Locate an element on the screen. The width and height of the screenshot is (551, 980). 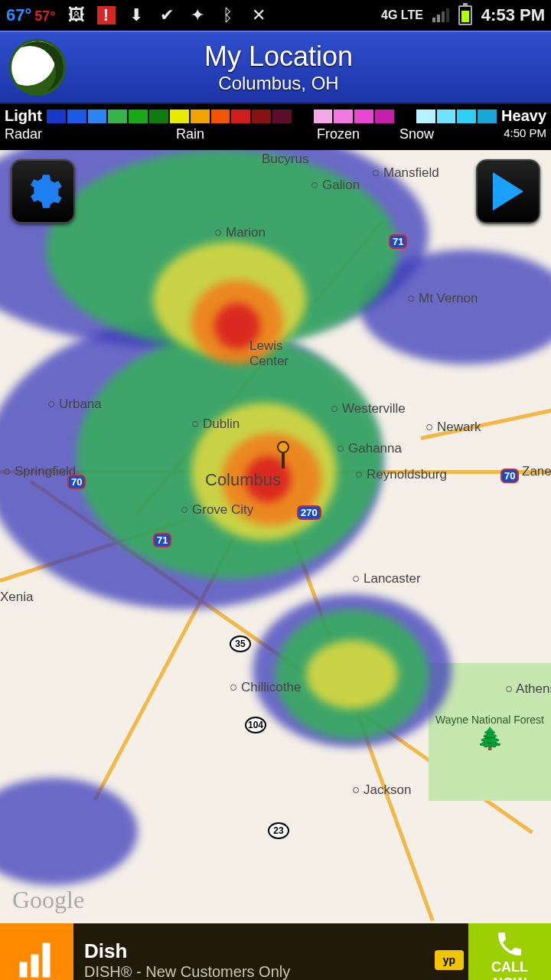
vibrate-icon: ✕ is located at coordinates (259, 15).